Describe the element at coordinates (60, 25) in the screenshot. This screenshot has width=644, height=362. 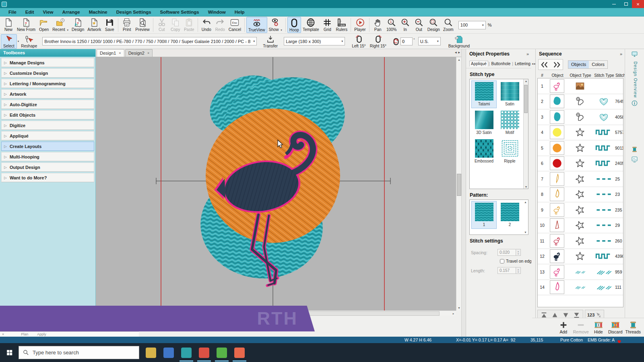
I see `recent-button: Recent ▾` at that location.